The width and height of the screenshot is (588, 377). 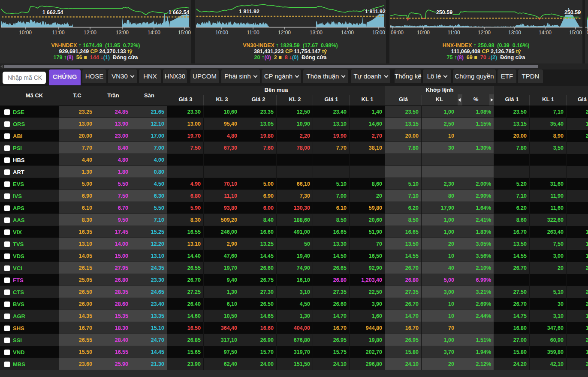 What do you see at coordinates (397, 33) in the screenshot?
I see `svg-text: 09:00` at bounding box center [397, 33].